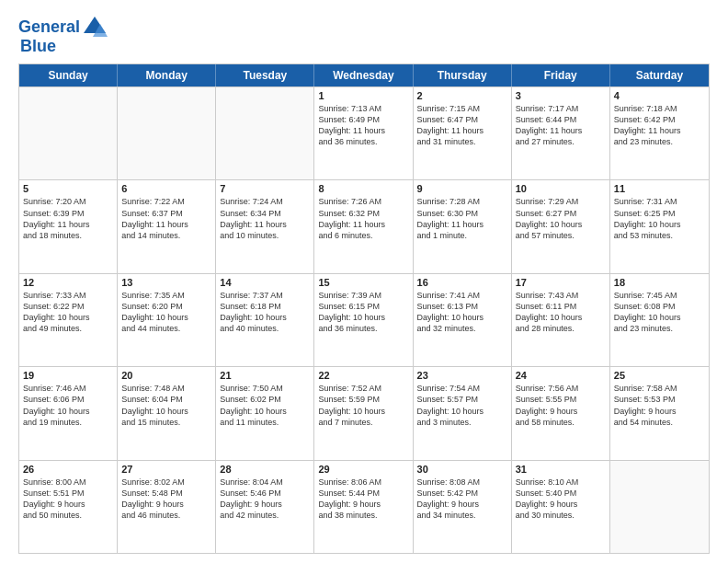 This screenshot has height=563, width=728. What do you see at coordinates (462, 96) in the screenshot?
I see `day-number: 2` at bounding box center [462, 96].